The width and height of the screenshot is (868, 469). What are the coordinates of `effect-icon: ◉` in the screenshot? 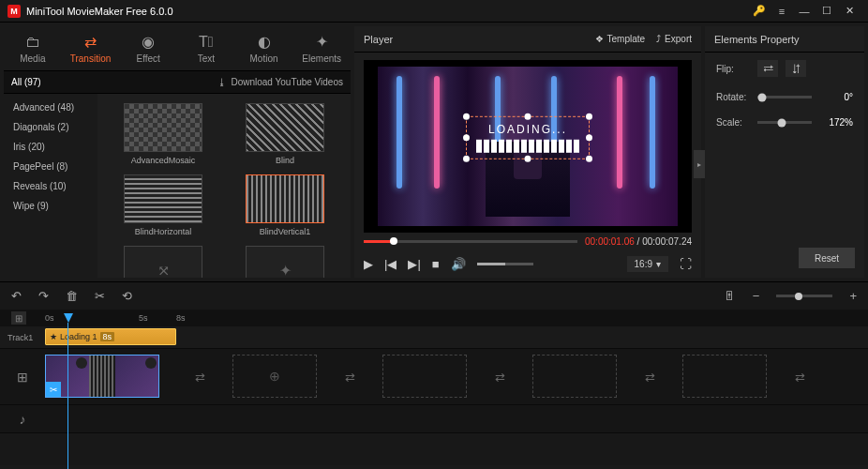 It's located at (148, 41).